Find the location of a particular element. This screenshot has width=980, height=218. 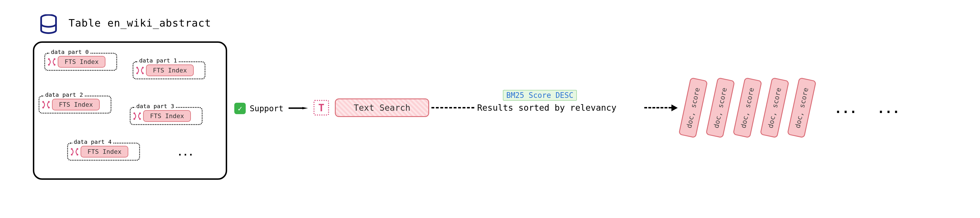

data-part-label: data part 2 is located at coordinates (64, 95).